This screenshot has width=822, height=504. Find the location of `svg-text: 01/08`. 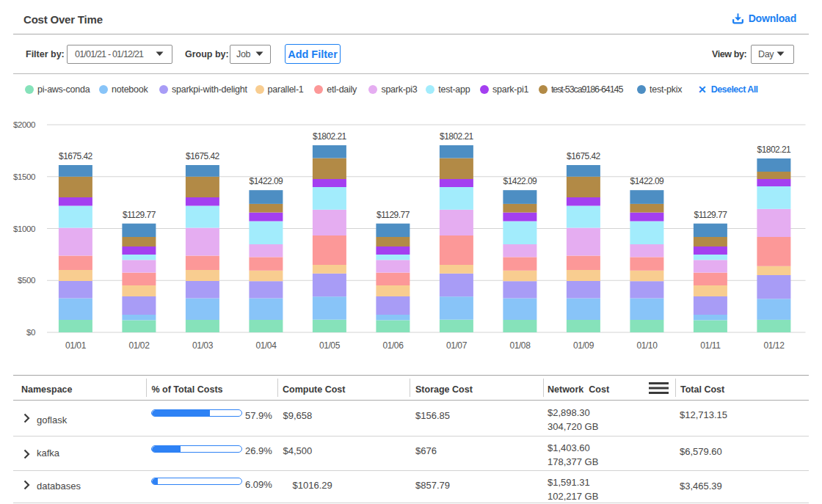

svg-text: 01/08 is located at coordinates (520, 346).